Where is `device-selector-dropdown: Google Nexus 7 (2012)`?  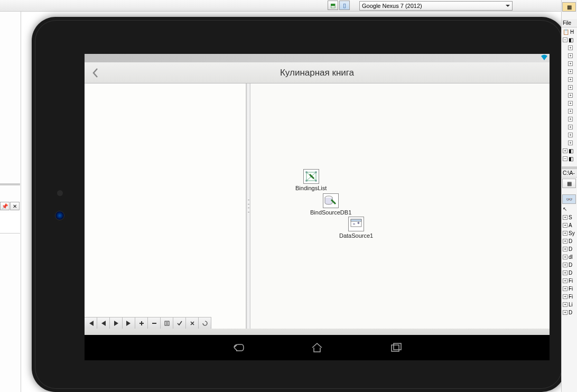 device-selector-dropdown: Google Nexus 7 (2012) is located at coordinates (436, 6).